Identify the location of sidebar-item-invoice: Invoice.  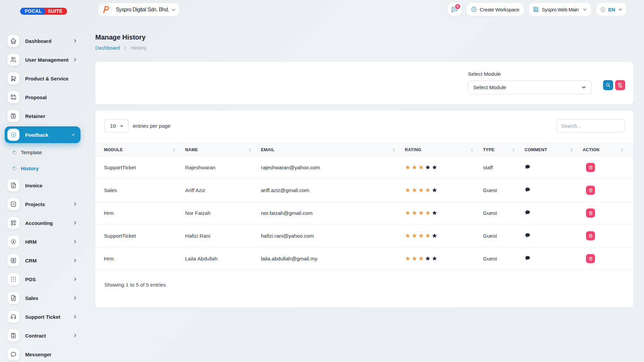
(44, 185).